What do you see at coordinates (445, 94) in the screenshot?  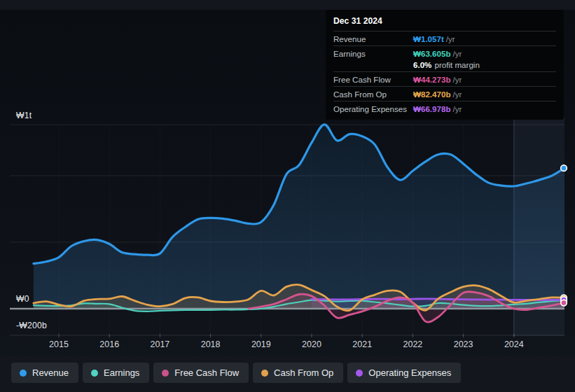 I see `tooltip-row-cash-from-op: Cash From Op ₩82.470b/yr` at bounding box center [445, 94].